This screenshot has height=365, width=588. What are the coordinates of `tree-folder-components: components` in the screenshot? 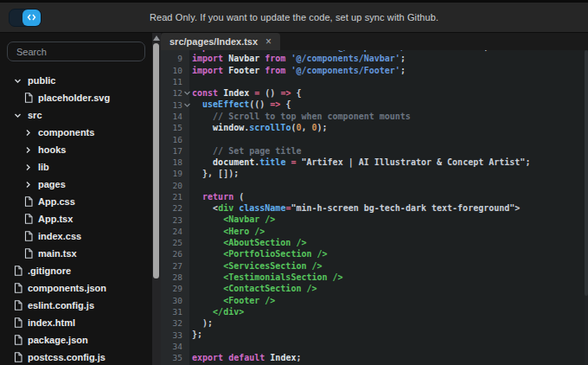 It's located at (76, 132).